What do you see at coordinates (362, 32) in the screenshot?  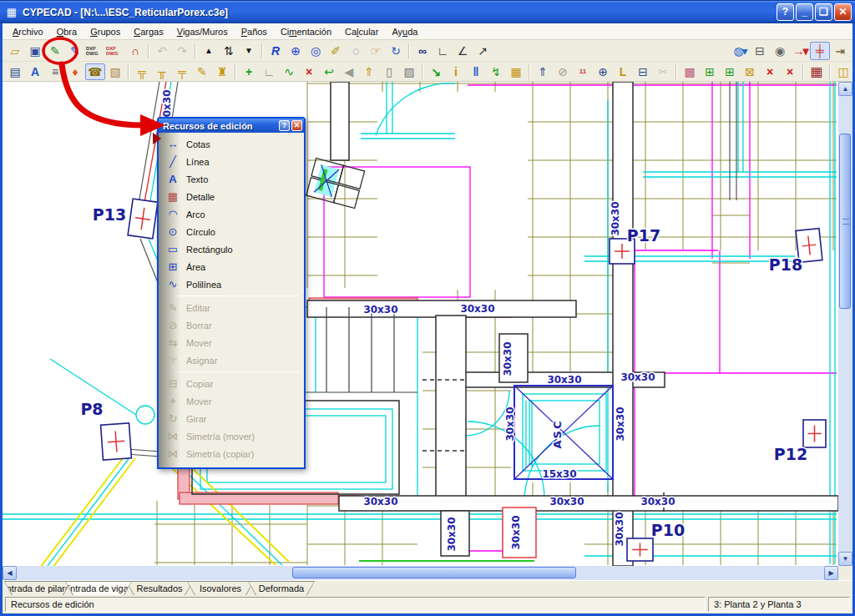 I see `menu-calcular: Calcular` at bounding box center [362, 32].